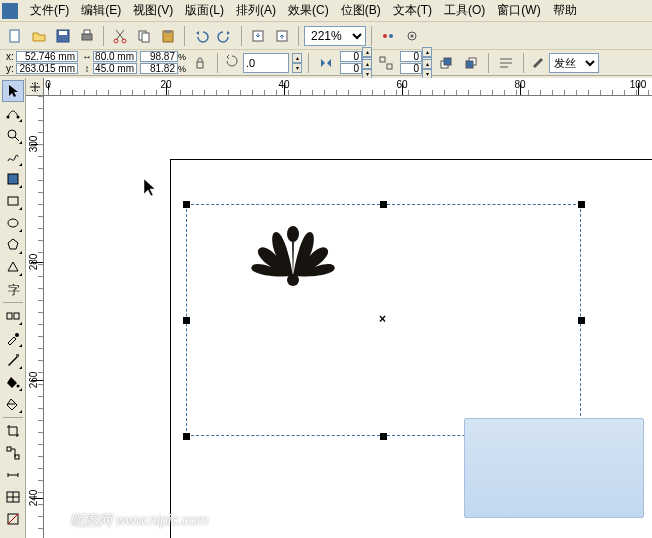 The width and height of the screenshot is (652, 538). I want to click on redo-button, so click(225, 36).